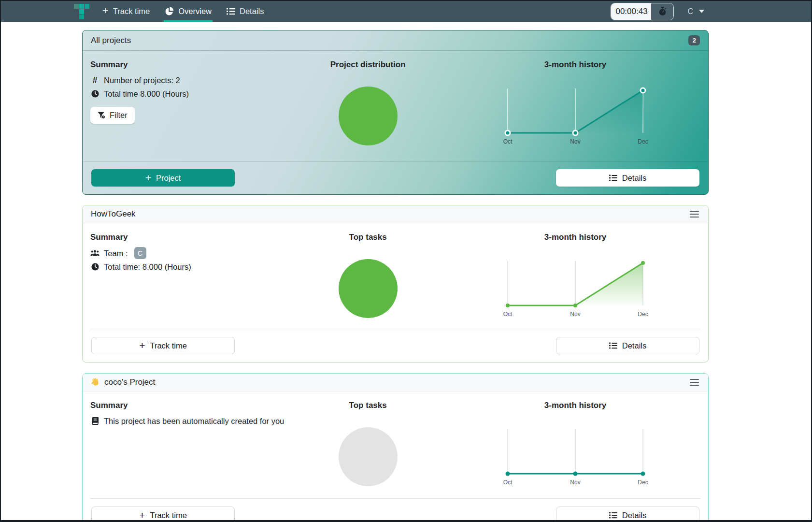  What do you see at coordinates (140, 253) in the screenshot?
I see `team-member-avatar: C` at bounding box center [140, 253].